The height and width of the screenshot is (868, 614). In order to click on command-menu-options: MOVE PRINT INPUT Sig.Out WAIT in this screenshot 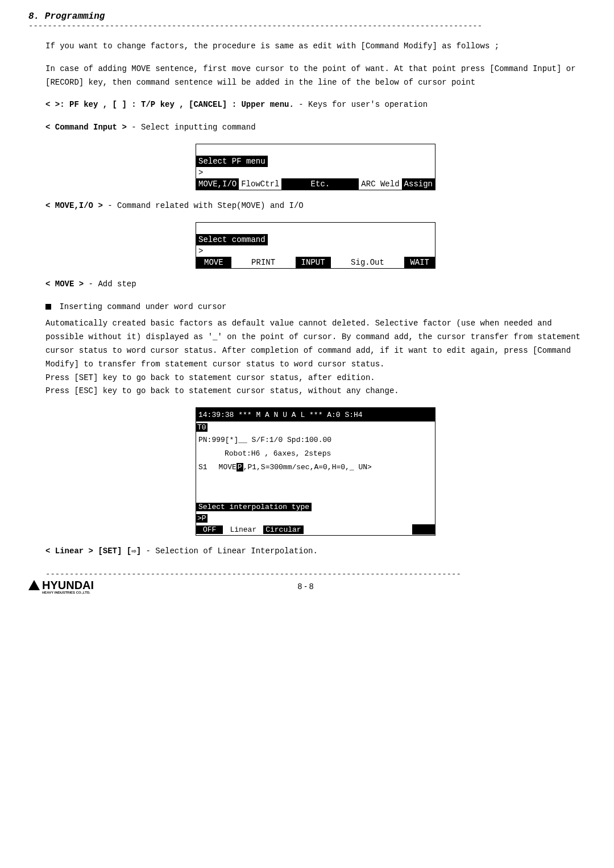, I will do `click(316, 262)`.